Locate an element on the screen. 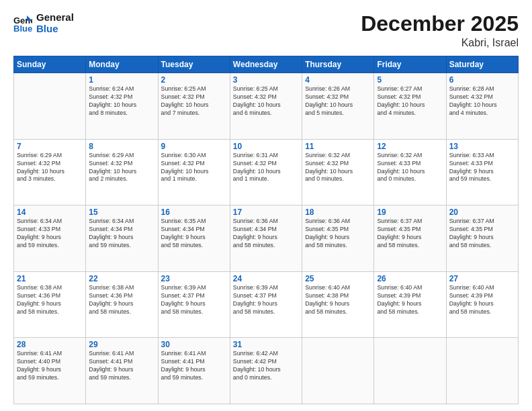  day-number: 16 is located at coordinates (194, 212).